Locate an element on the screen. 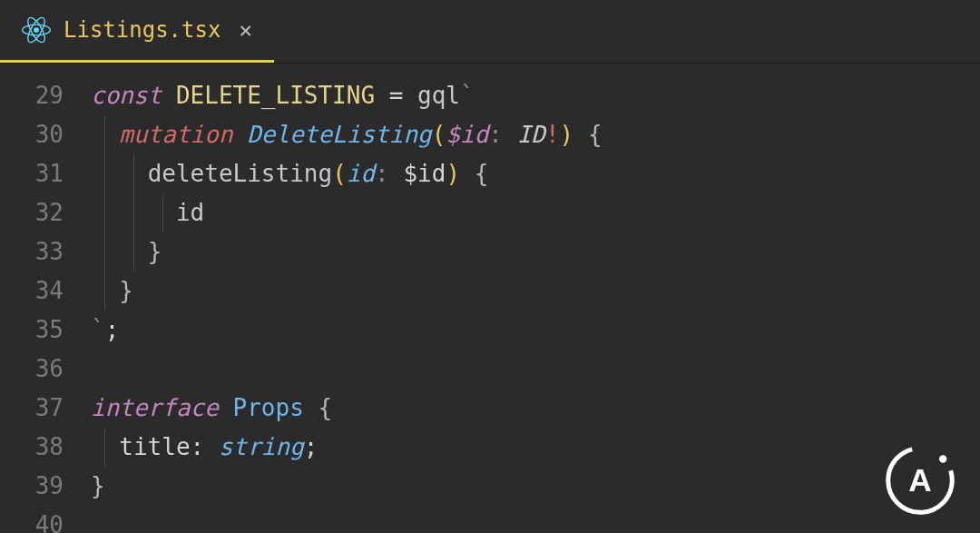 The height and width of the screenshot is (533, 980). line-number: 38 is located at coordinates (32, 447).